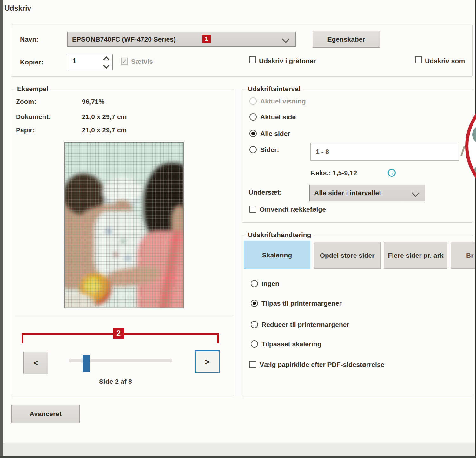 The width and height of the screenshot is (476, 458). I want to click on radio-current-page-label: Aktuel side, so click(278, 117).